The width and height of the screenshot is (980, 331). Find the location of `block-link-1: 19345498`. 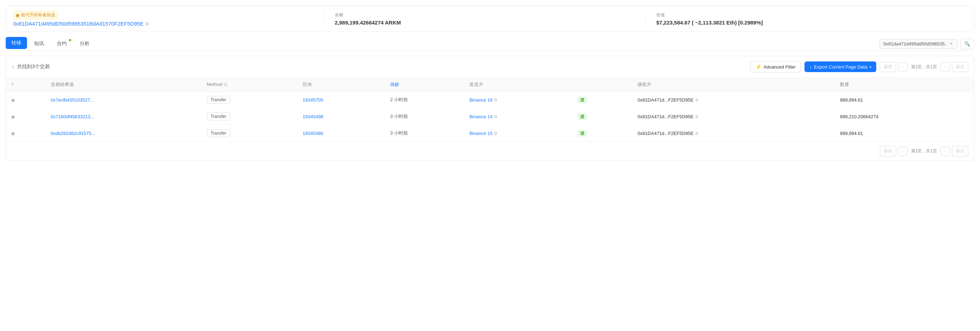

block-link-1: 19345498 is located at coordinates (313, 117).